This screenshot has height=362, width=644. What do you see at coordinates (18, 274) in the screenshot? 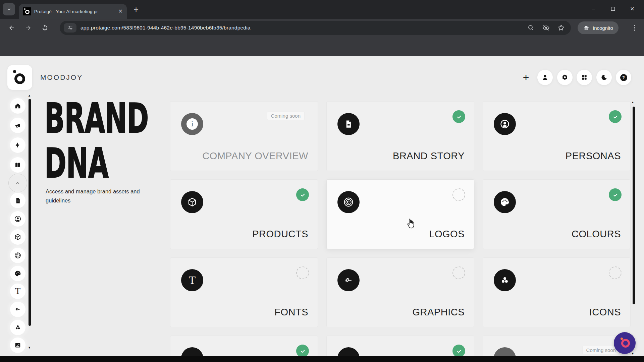
I see `sidebar-item-colours` at bounding box center [18, 274].